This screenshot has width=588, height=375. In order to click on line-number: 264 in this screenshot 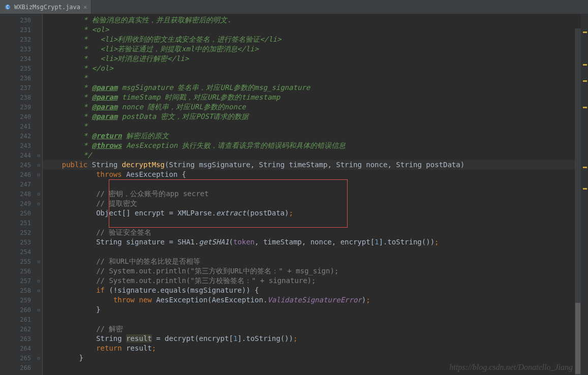, I will do `click(25, 349)`.